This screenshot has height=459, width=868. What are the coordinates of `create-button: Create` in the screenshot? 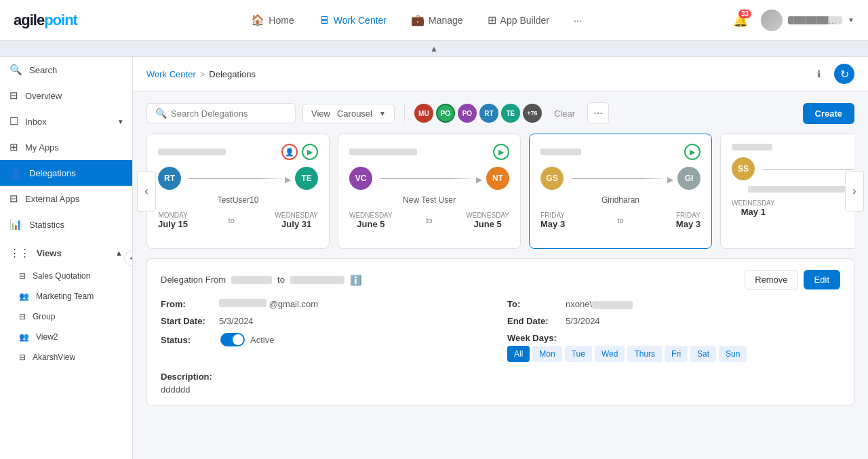 It's located at (829, 114).